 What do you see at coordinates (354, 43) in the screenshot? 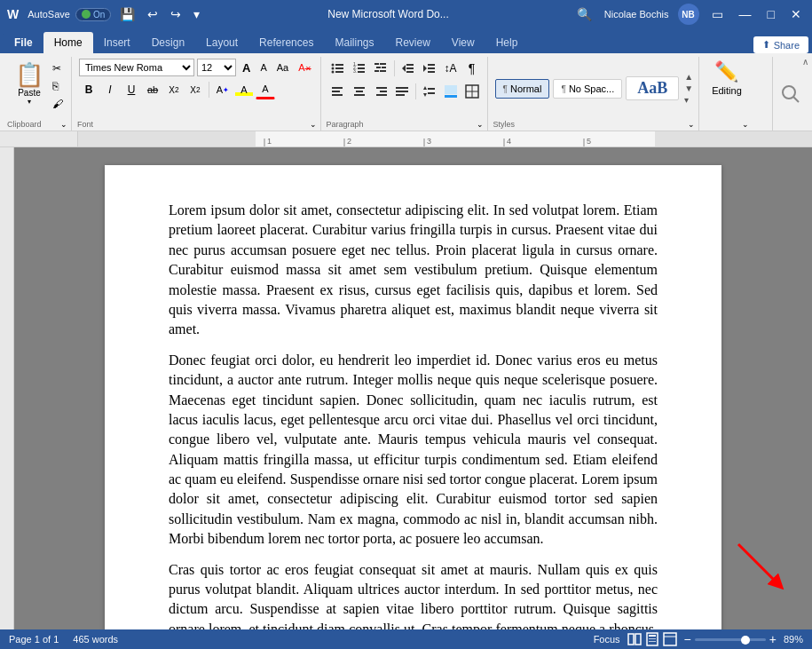
I see `tab-mailings: Mailings` at bounding box center [354, 43].